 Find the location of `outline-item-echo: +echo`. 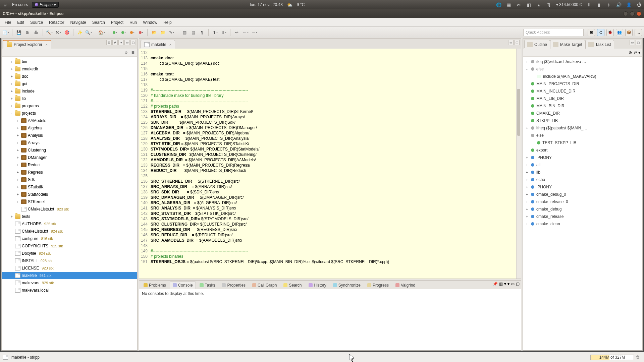

outline-item-echo: +echo is located at coordinates (583, 180).